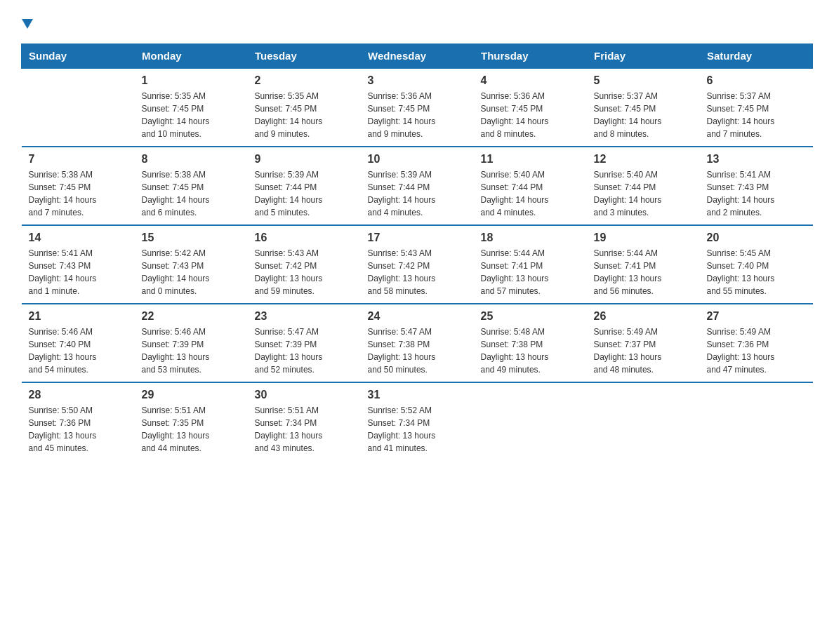  I want to click on day-info: Sunrise: 5:46 AM Sunset: 7:40 PM Dayligh…, so click(79, 351).